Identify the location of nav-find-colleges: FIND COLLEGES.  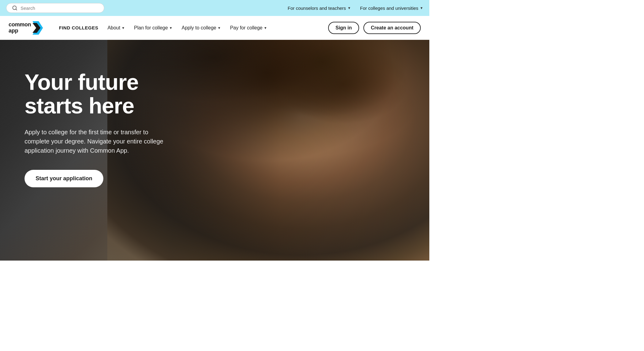
(79, 28).